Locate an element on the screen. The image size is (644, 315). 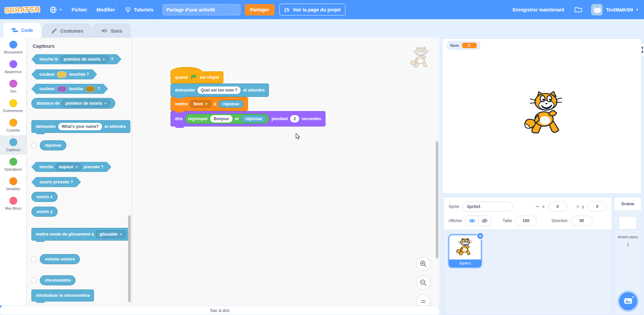
sidebar-category-variables: Variables is located at coordinates (13, 184).